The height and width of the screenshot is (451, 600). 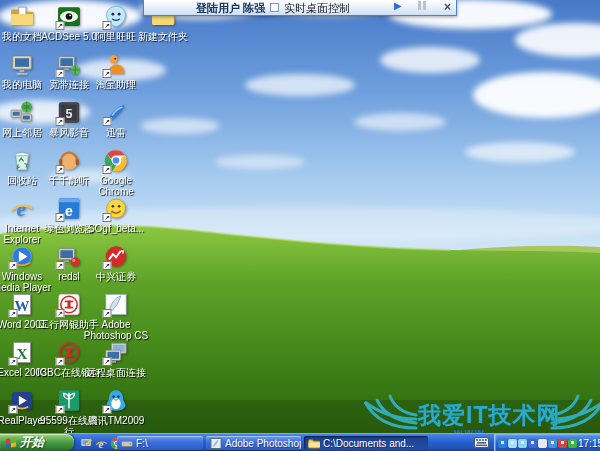 What do you see at coordinates (69, 36) in the screenshot?
I see `desktop-icon-label: ACDSee 5.0` at bounding box center [69, 36].